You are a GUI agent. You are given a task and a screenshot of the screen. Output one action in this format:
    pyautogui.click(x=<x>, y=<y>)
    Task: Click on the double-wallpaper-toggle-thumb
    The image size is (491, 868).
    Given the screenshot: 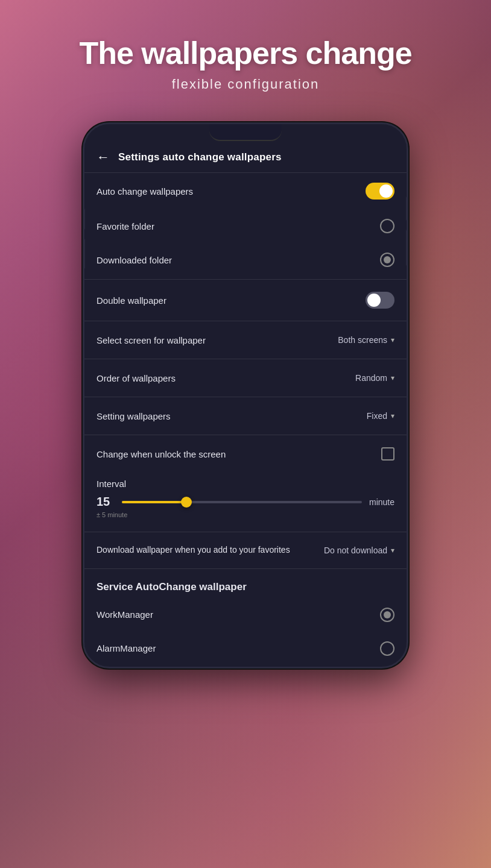 What is the action you would take?
    pyautogui.click(x=374, y=300)
    